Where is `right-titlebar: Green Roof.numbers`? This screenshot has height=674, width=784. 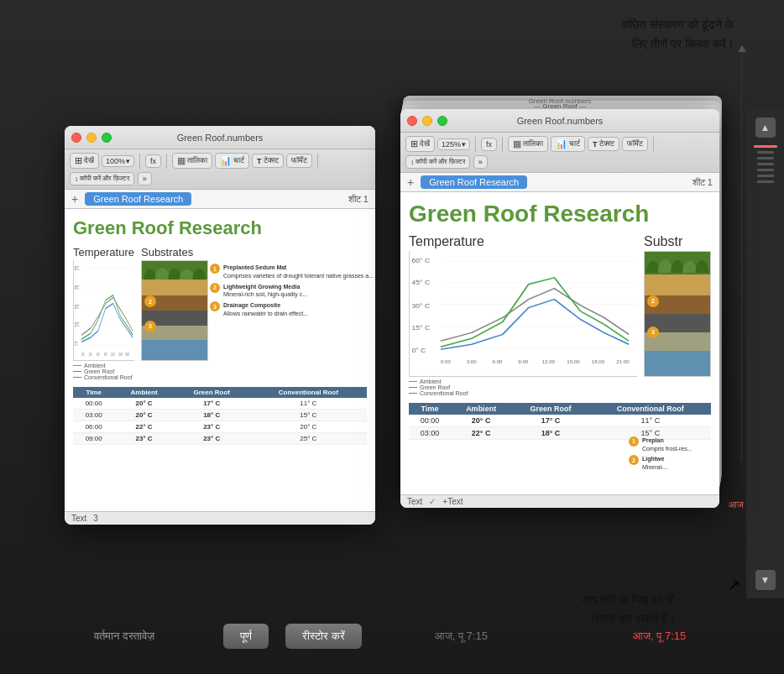 right-titlebar: Green Roof.numbers is located at coordinates (560, 121).